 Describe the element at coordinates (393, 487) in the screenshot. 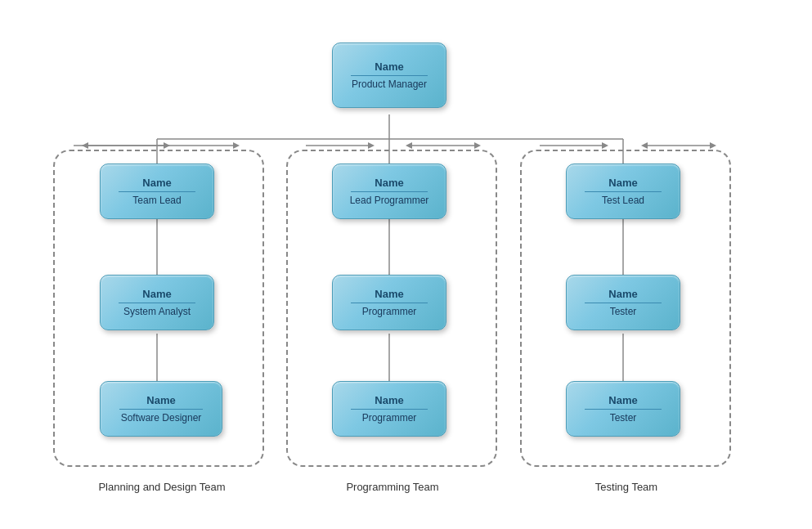

I see `programming-team-label: Programming Team` at that location.